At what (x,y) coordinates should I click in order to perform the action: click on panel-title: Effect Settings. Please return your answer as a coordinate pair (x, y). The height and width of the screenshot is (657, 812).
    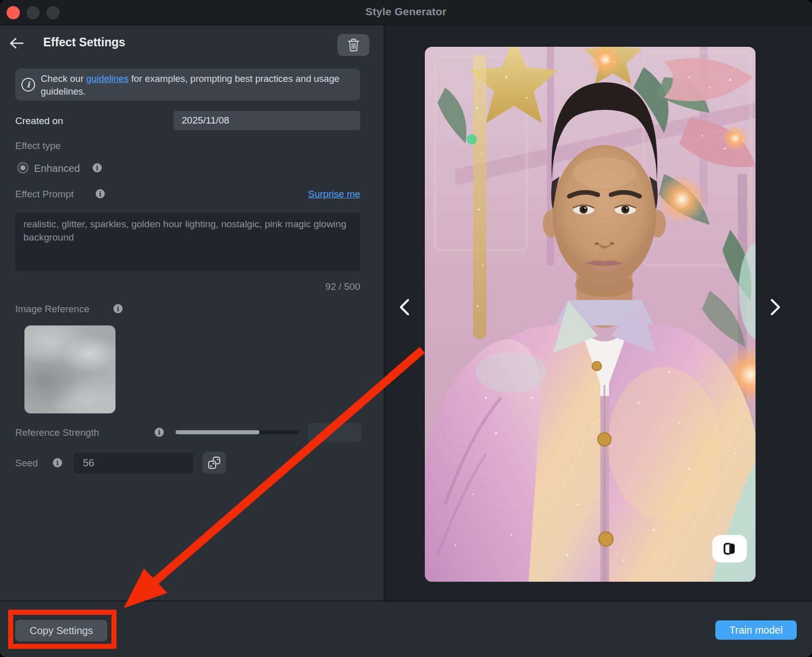
    Looking at the image, I should click on (84, 43).